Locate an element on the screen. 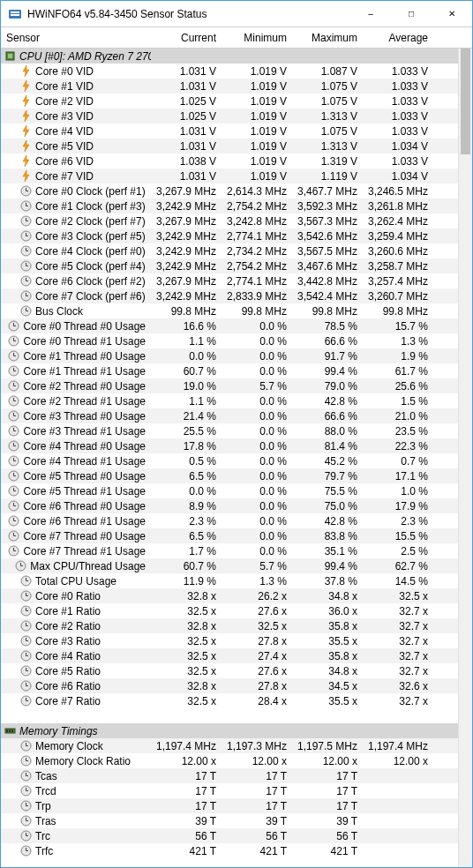 The width and height of the screenshot is (473, 868). table-row: Core #0 Thread #0 Usage16.6 %0.0 %78.5 %… is located at coordinates (229, 326).